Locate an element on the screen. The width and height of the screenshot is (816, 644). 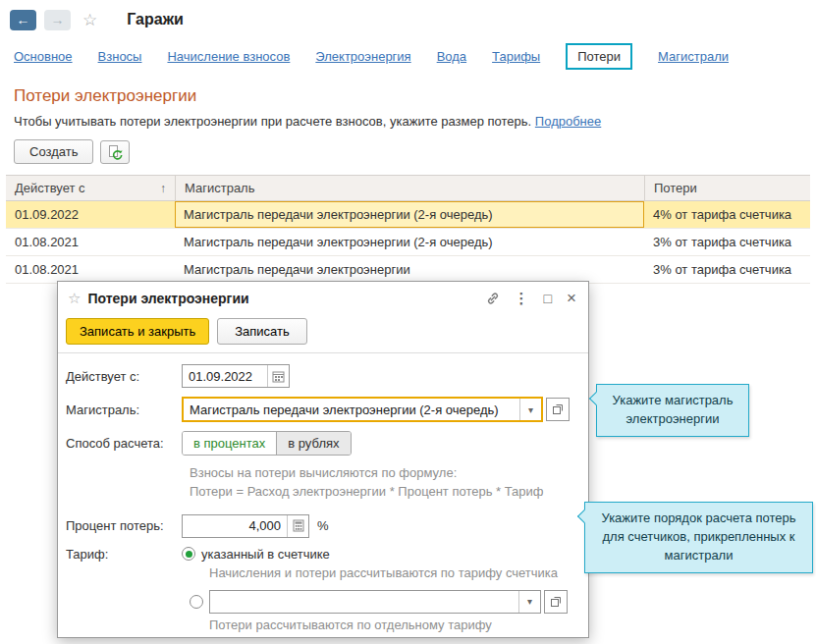
calculator-button is located at coordinates (298, 526).